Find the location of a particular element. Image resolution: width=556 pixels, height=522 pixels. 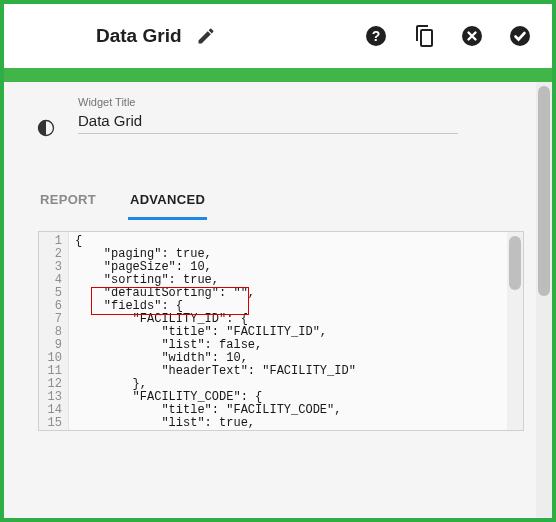

editor-scrollbar-thumb is located at coordinates (515, 263).